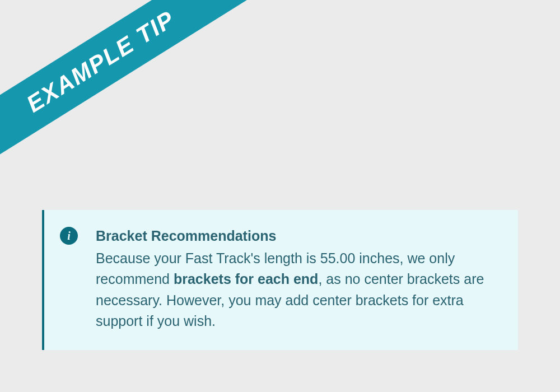  I want to click on info-icon-glyph: i, so click(69, 236).